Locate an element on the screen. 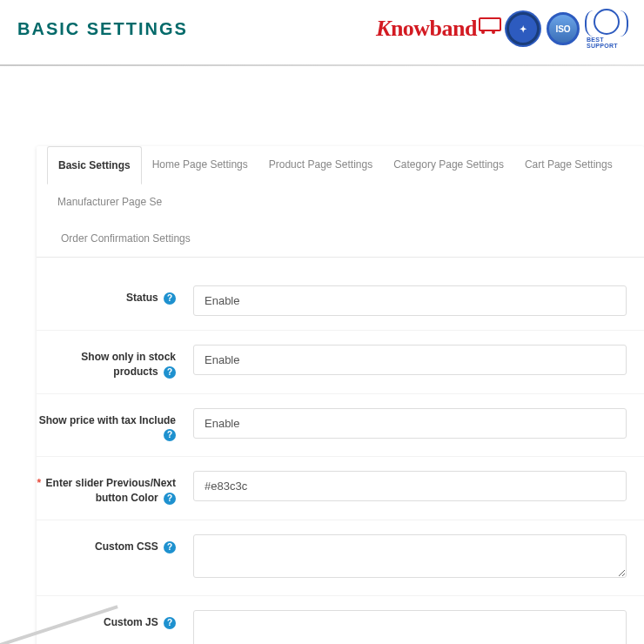 The width and height of the screenshot is (644, 644). custom-css-textarea is located at coordinates (410, 556).